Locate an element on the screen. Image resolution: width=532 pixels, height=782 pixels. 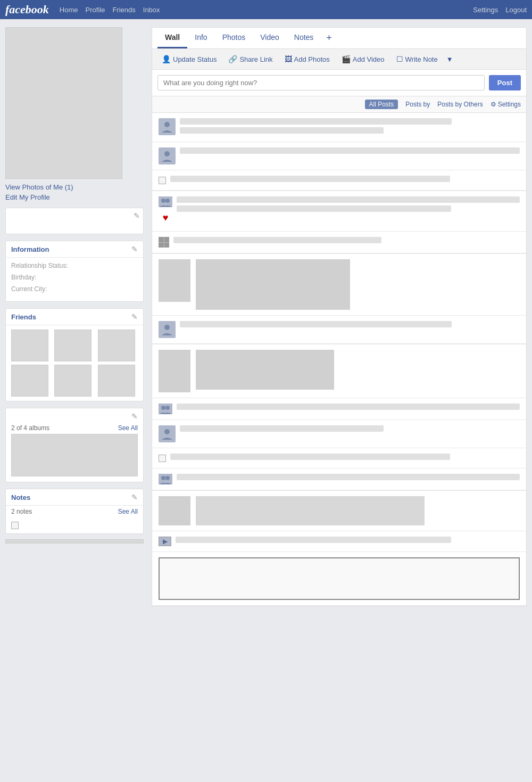
filter-posts-by: Posts by is located at coordinates (418, 104).